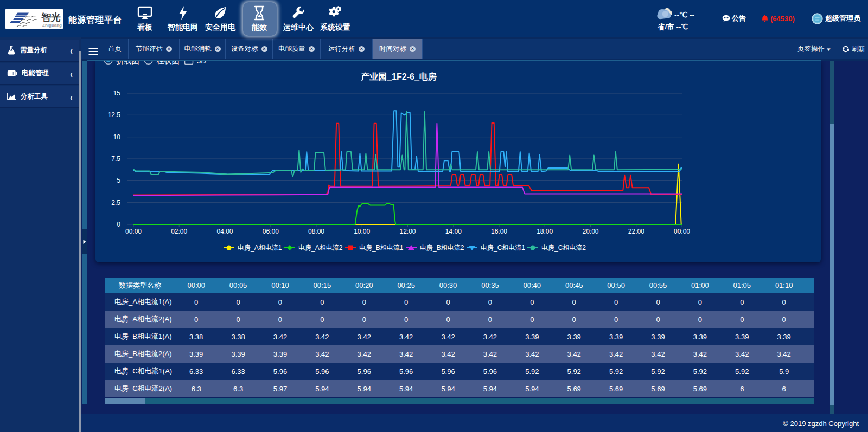  I want to click on svg-text: 产业园_1F2-6_电房, so click(398, 76).